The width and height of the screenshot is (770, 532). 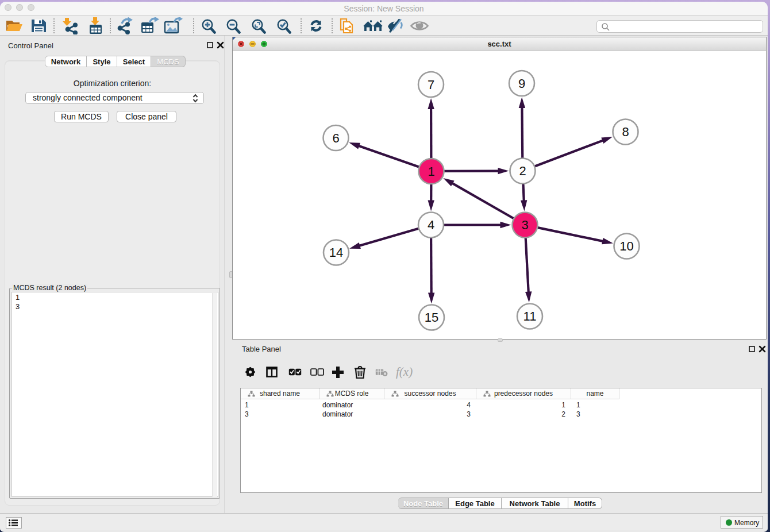 What do you see at coordinates (336, 253) in the screenshot?
I see `svg-text: 14` at bounding box center [336, 253].